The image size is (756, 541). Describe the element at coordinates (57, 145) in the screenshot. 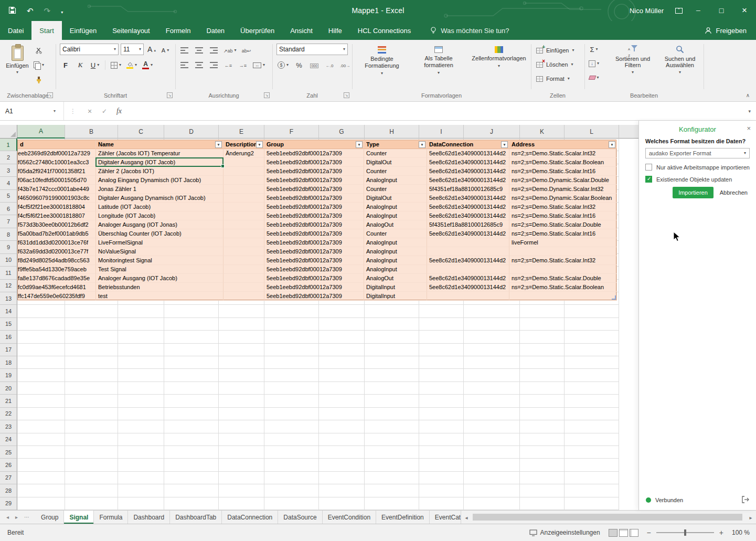

I see `table-header-d: d` at that location.